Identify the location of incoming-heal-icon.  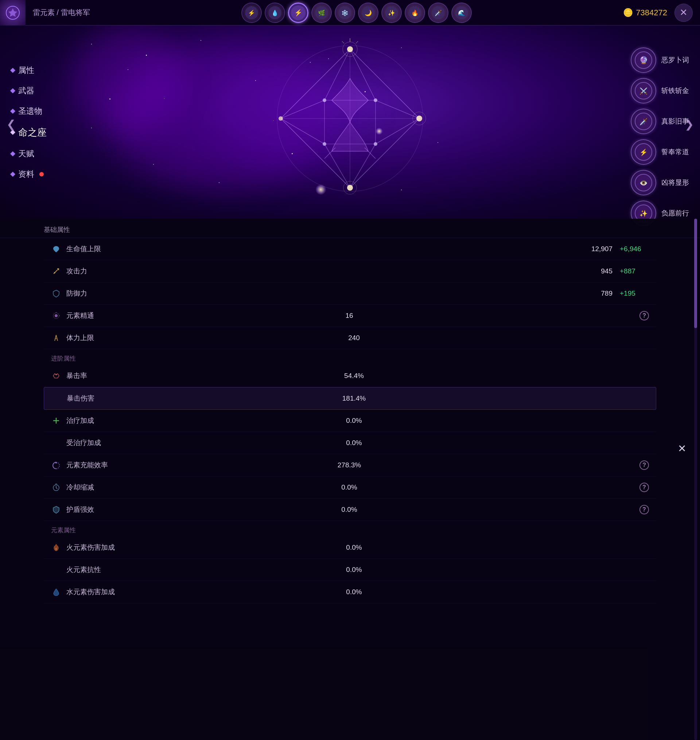
(56, 443).